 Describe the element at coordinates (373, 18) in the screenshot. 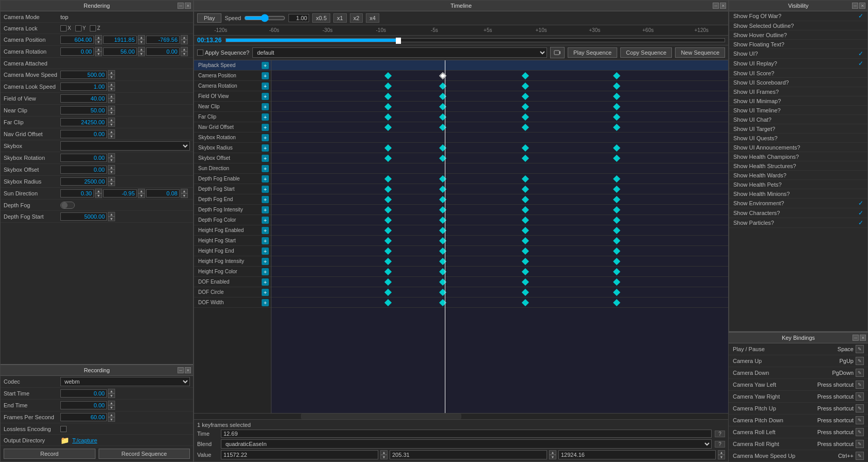

I see `speed-x4: x4` at that location.